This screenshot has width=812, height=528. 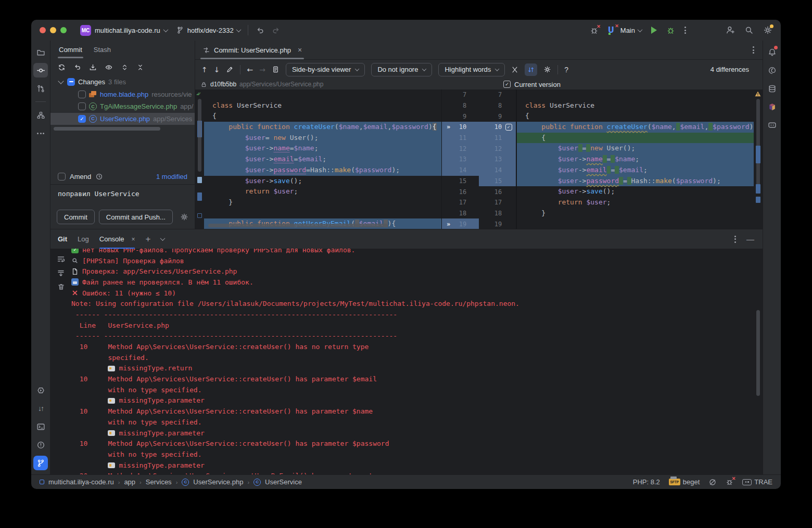 What do you see at coordinates (507, 84) in the screenshot?
I see `current-version-checkbox: ✓` at bounding box center [507, 84].